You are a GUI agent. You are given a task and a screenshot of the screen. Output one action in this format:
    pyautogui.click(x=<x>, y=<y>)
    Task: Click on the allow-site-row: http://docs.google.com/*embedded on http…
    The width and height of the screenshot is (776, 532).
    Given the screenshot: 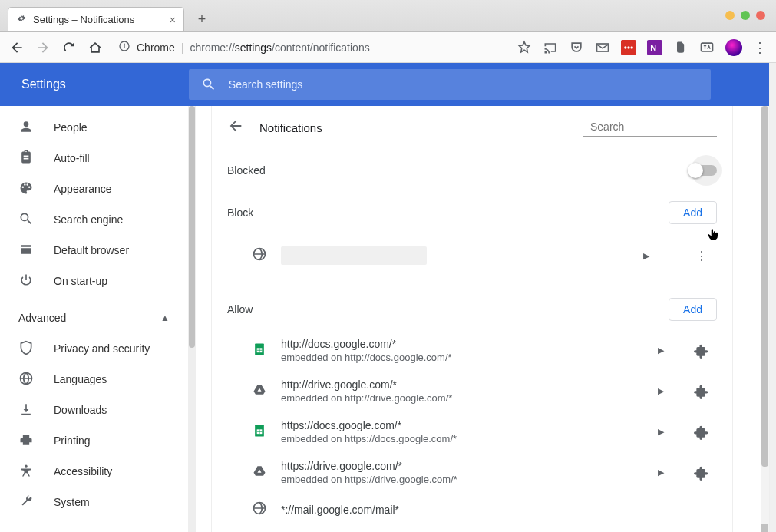 What is the action you would take?
    pyautogui.click(x=472, y=350)
    